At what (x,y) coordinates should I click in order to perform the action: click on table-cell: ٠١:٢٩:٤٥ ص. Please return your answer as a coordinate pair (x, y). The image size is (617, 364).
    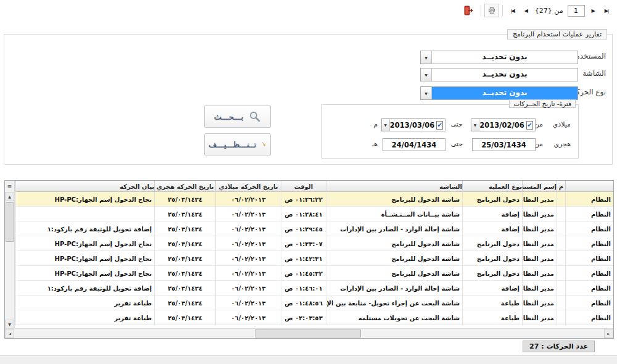
    Looking at the image, I should click on (304, 229).